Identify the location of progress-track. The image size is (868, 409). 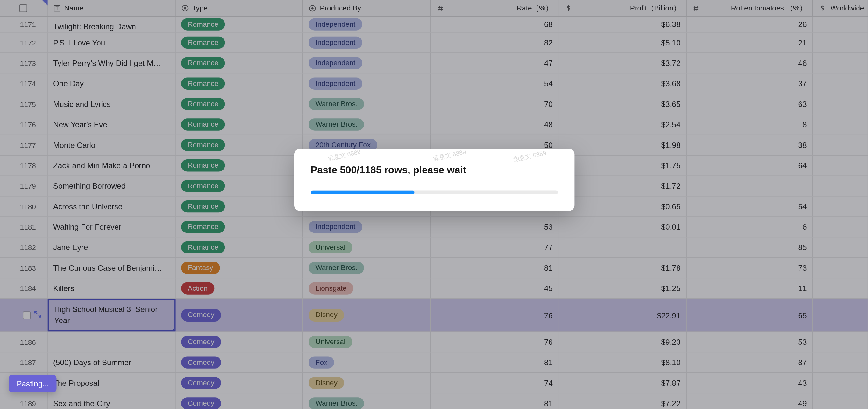
(434, 193).